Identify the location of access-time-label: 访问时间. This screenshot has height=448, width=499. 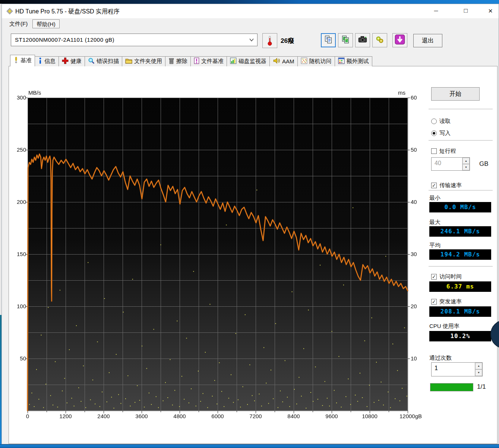
(451, 277).